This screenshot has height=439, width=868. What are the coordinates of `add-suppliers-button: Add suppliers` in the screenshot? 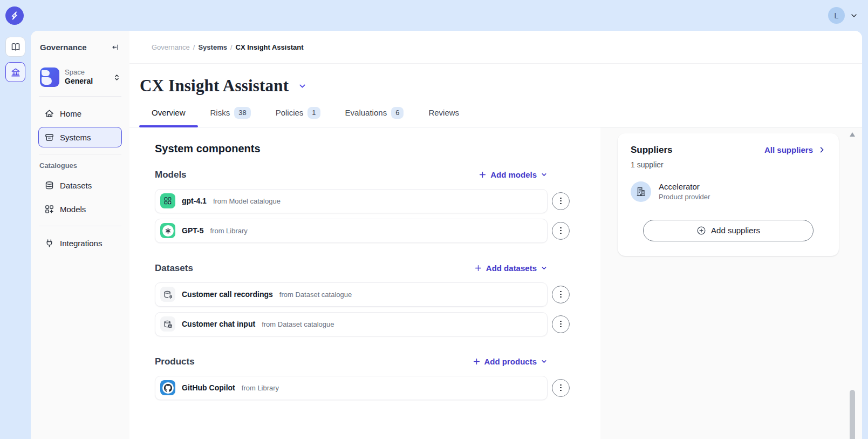 It's located at (728, 231).